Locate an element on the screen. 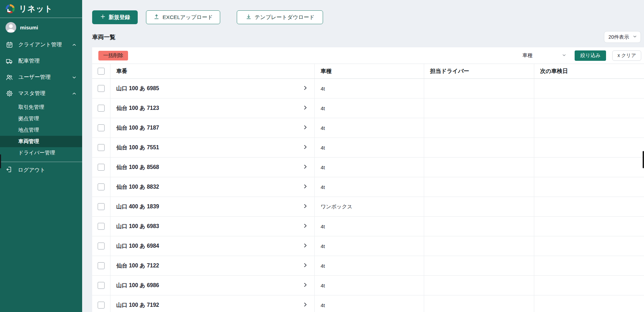 Image resolution: width=644 pixels, height=312 pixels. bulk-delete-button: 一括削除 is located at coordinates (113, 56).